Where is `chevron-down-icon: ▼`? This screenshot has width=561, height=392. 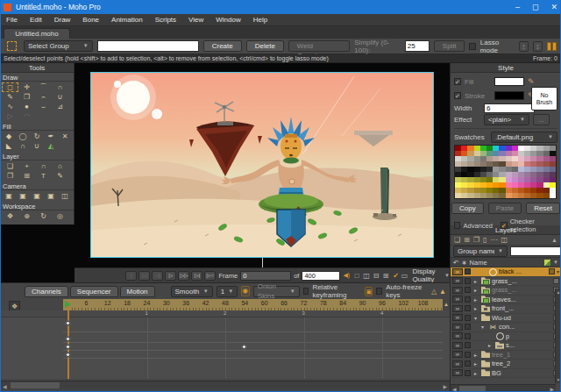 chevron-down-icon: ▼ is located at coordinates (556, 262).